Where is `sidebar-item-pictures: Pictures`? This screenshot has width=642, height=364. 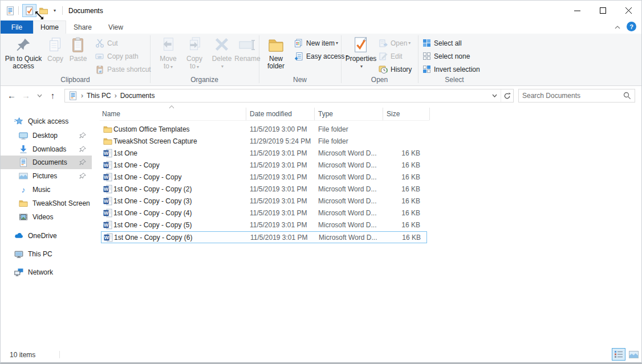 sidebar-item-pictures: Pictures is located at coordinates (46, 176).